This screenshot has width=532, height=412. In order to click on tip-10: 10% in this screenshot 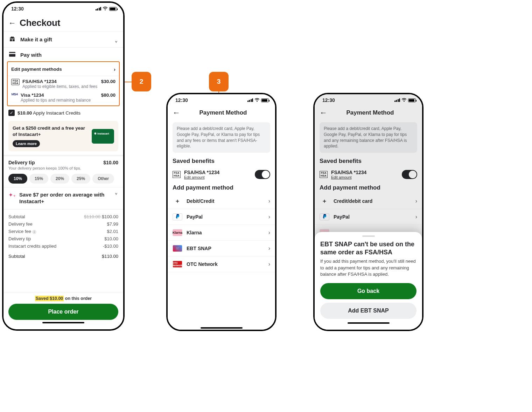, I will do `click(18, 179)`.